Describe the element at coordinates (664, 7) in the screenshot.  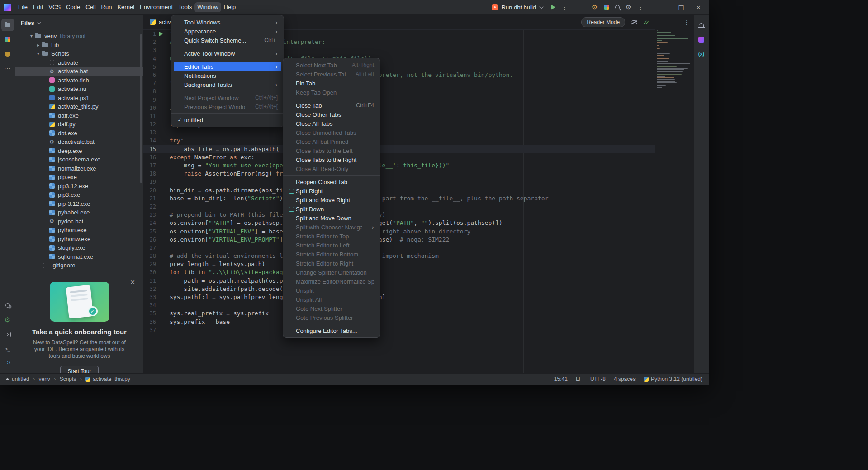
I see `minimize-button: –` at that location.